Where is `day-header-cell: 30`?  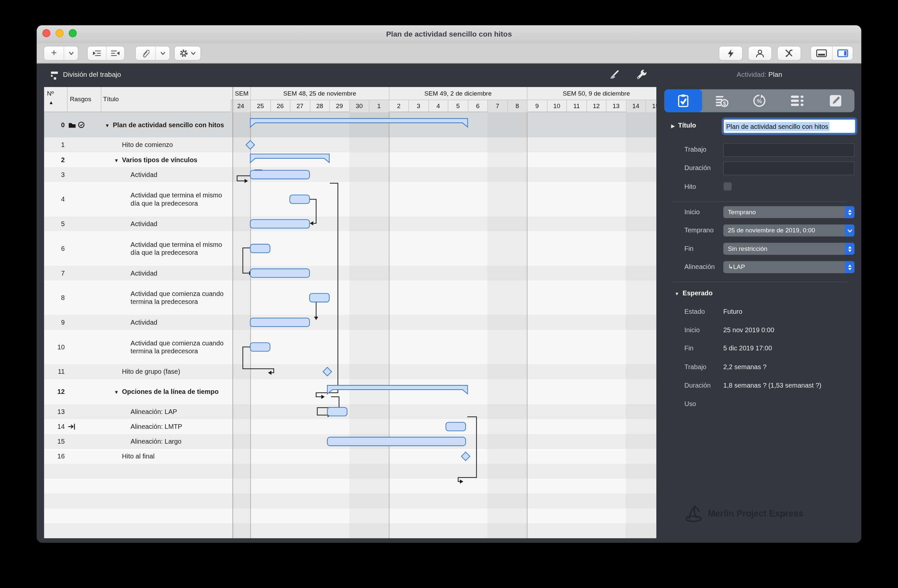
day-header-cell: 30 is located at coordinates (359, 106).